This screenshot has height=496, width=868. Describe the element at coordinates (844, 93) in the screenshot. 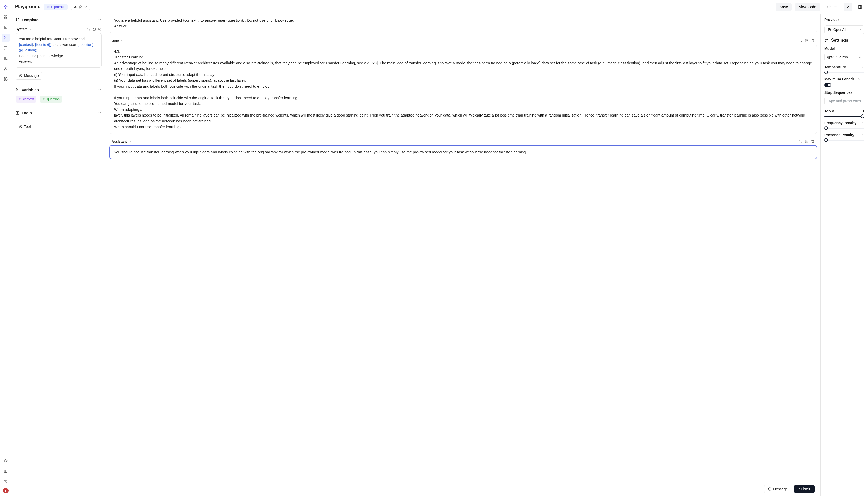

I see `stop-sequences-label: Stop Sequences` at that location.